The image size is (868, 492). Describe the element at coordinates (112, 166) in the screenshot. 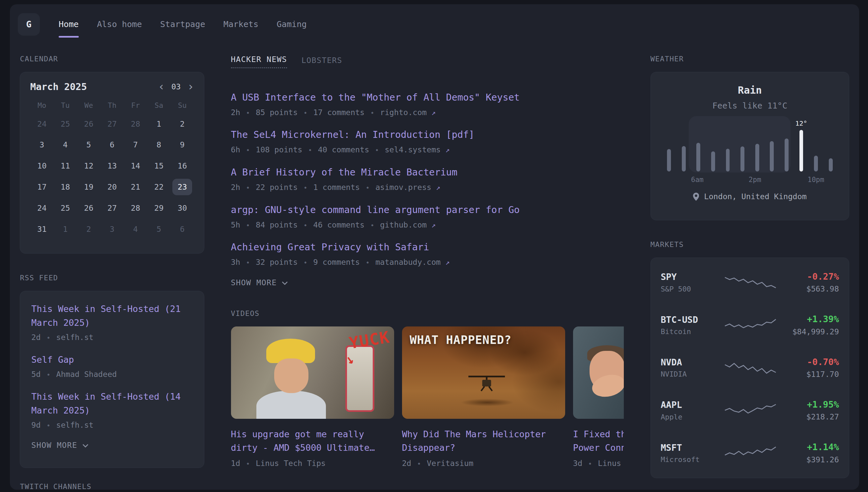

I see `calendar-day: 13` at that location.